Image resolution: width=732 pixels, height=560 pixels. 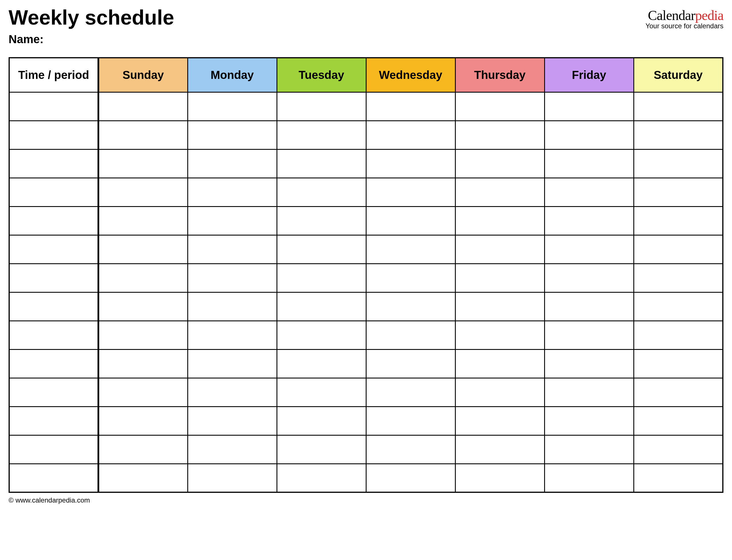 What do you see at coordinates (411, 75) in the screenshot?
I see `column-header-day: Wednesday` at bounding box center [411, 75].